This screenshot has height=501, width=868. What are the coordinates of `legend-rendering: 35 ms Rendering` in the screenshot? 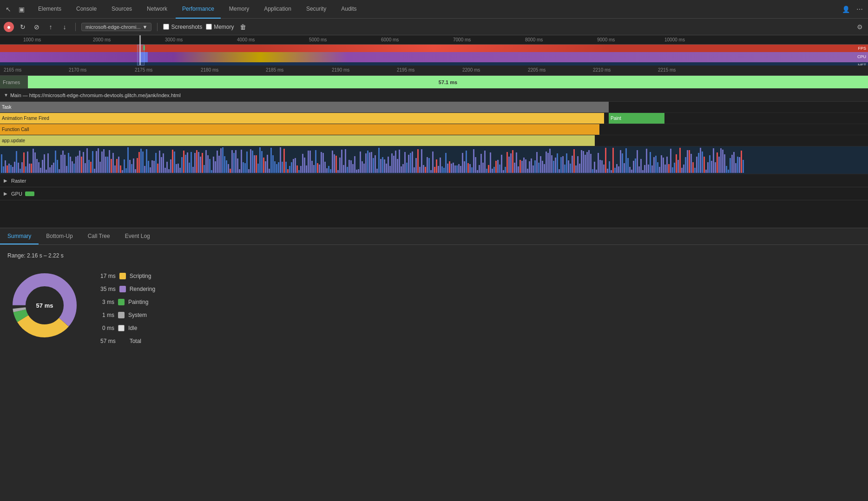 It's located at (128, 289).